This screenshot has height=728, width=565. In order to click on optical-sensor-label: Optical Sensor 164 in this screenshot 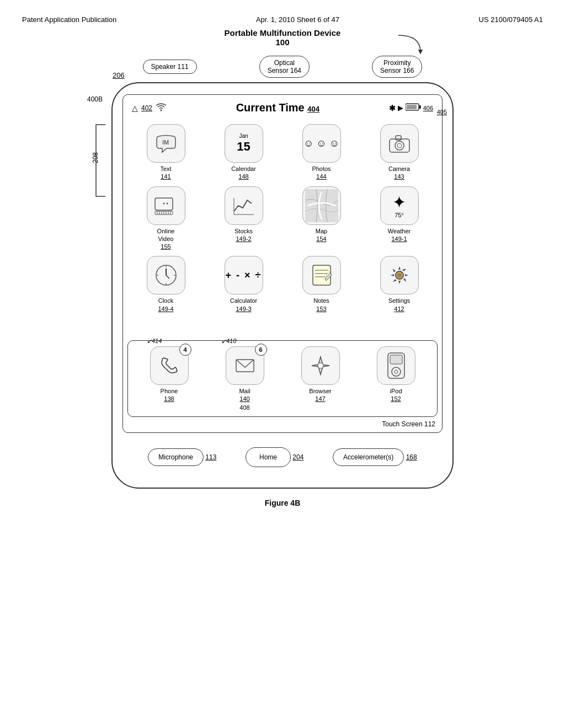, I will do `click(285, 67)`.